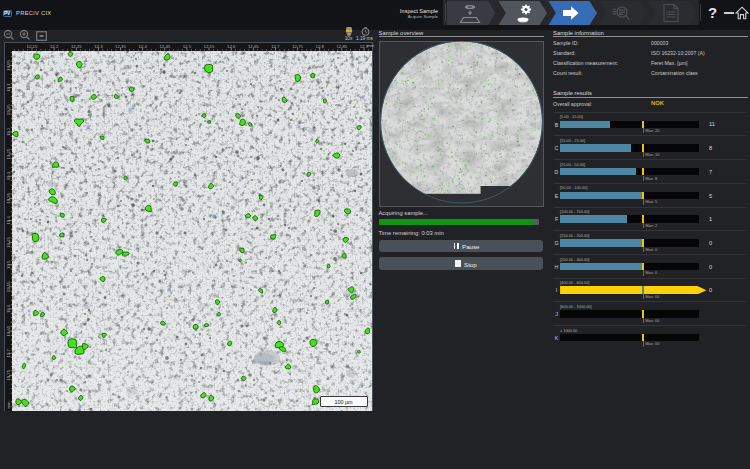 The image size is (750, 469). Describe the element at coordinates (8, 405) in the screenshot. I see `svg-text: mm` at that location.